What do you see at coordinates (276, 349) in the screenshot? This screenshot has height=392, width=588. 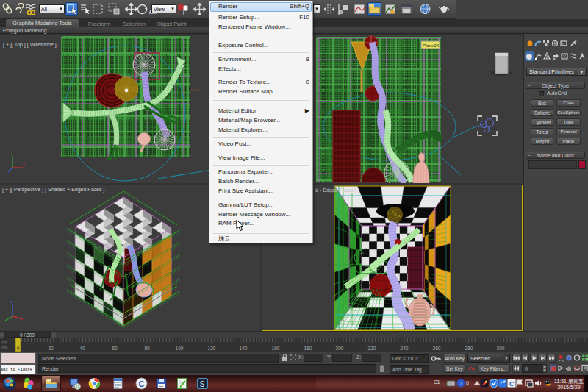 I see `svg-text: 160` at bounding box center [276, 349].